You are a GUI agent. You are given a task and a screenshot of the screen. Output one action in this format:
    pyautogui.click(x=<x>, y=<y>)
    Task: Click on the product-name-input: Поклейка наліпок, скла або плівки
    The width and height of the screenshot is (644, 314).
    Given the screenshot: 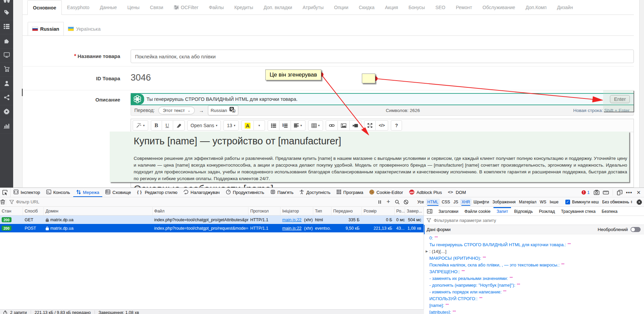 What is the action you would take?
    pyautogui.click(x=382, y=56)
    